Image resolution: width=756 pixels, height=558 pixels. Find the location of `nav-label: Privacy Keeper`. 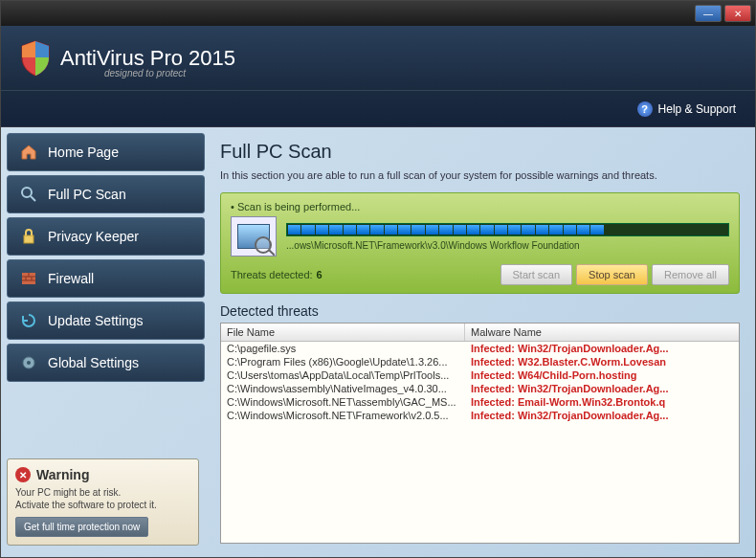

nav-label: Privacy Keeper is located at coordinates (94, 236).